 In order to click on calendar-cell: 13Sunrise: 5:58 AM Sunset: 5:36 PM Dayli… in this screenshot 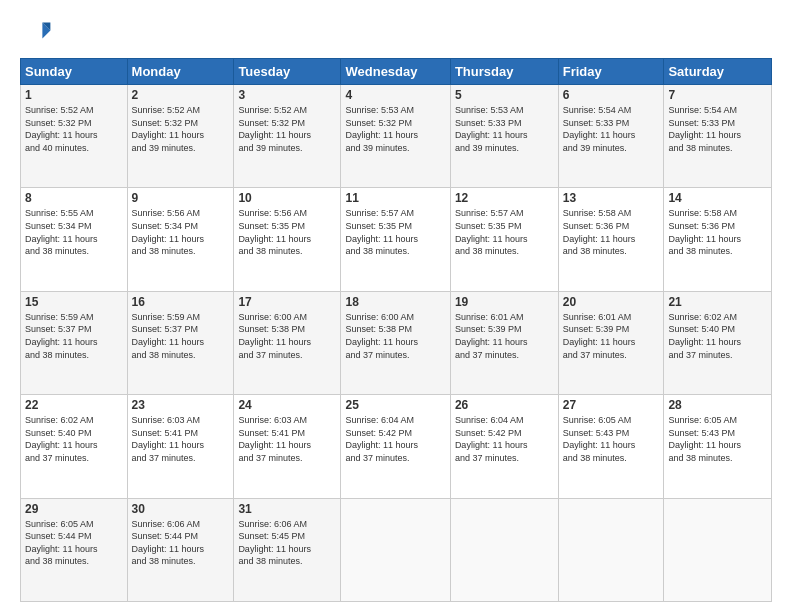, I will do `click(611, 240)`.